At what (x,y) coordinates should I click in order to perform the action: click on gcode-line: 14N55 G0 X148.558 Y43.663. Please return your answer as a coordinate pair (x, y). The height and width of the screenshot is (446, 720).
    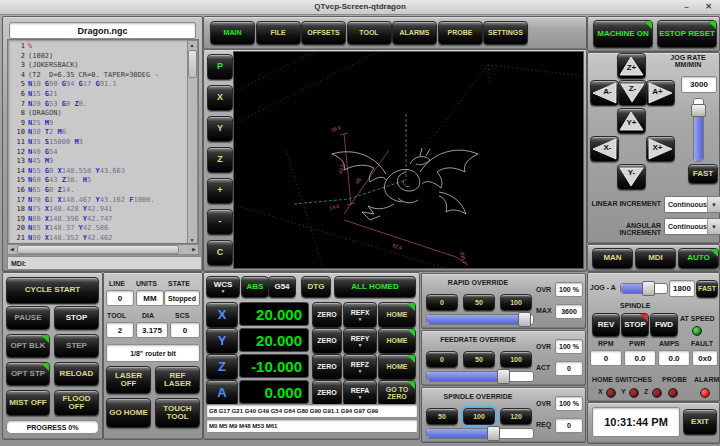
    Looking at the image, I should click on (98, 172).